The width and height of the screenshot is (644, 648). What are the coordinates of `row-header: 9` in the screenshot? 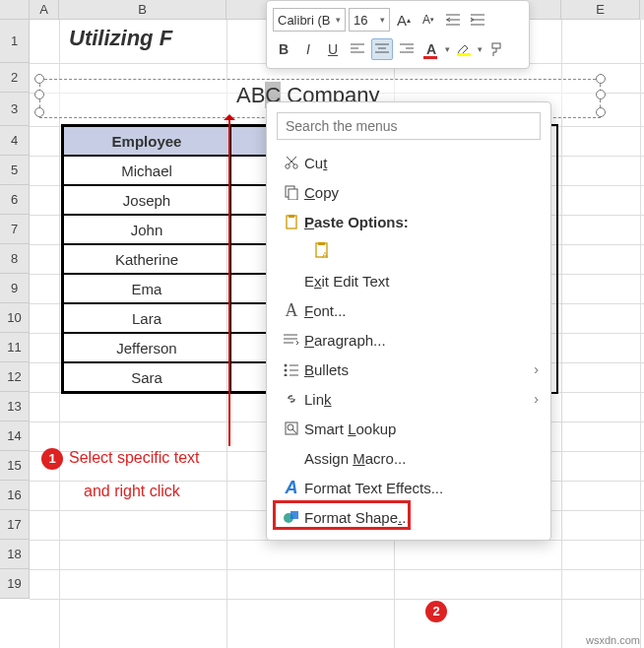 It's located at (15, 289).